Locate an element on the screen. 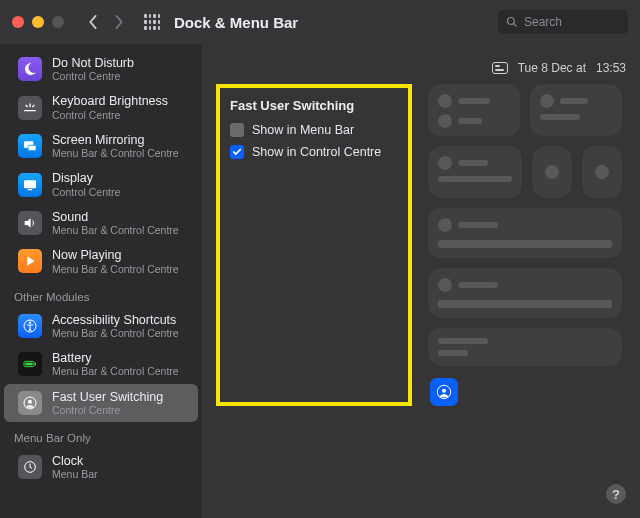 This screenshot has height=518, width=640. screen-mirroring-icon is located at coordinates (30, 146).